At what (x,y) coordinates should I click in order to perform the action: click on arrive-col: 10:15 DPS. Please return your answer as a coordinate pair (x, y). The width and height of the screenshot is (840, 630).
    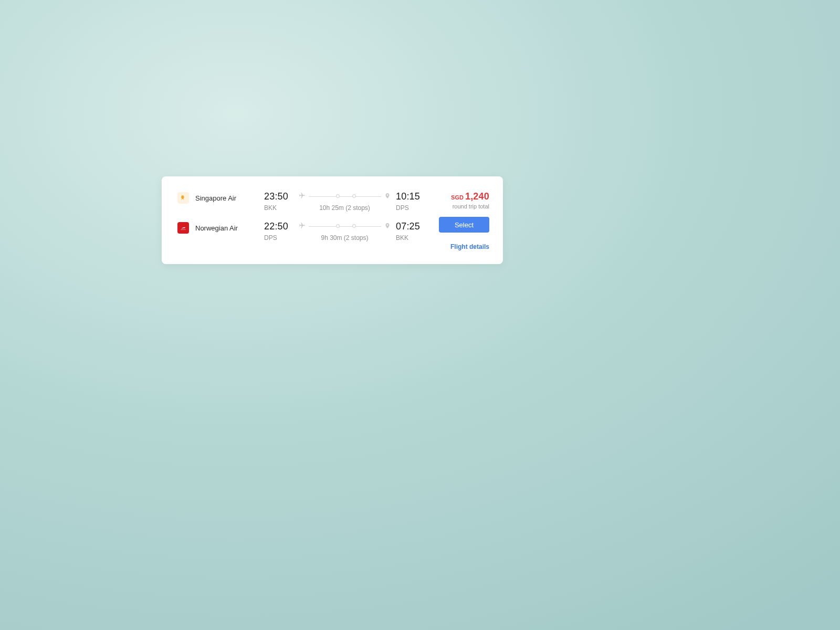
    Looking at the image, I should click on (411, 202).